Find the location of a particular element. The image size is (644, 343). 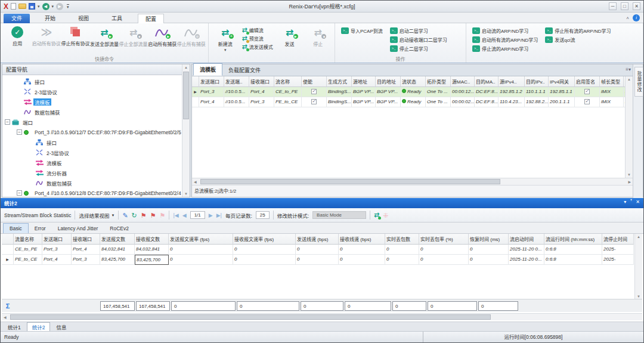

open-file-icon is located at coordinates (23, 6).